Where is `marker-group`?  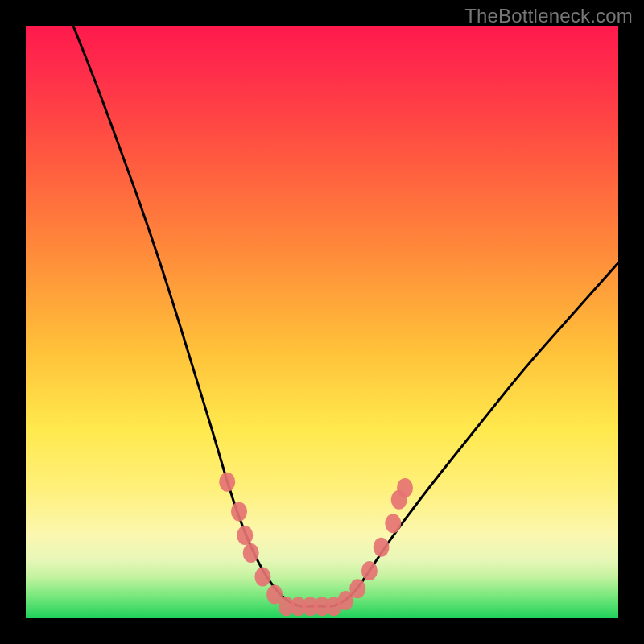
marker-group is located at coordinates (316, 544).